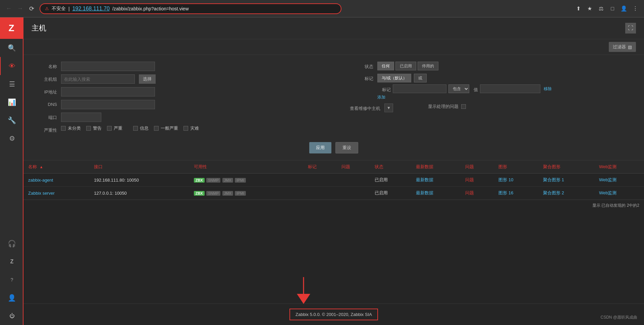  Describe the element at coordinates (635, 9) in the screenshot. I see `menu-button: ⋮` at that location.